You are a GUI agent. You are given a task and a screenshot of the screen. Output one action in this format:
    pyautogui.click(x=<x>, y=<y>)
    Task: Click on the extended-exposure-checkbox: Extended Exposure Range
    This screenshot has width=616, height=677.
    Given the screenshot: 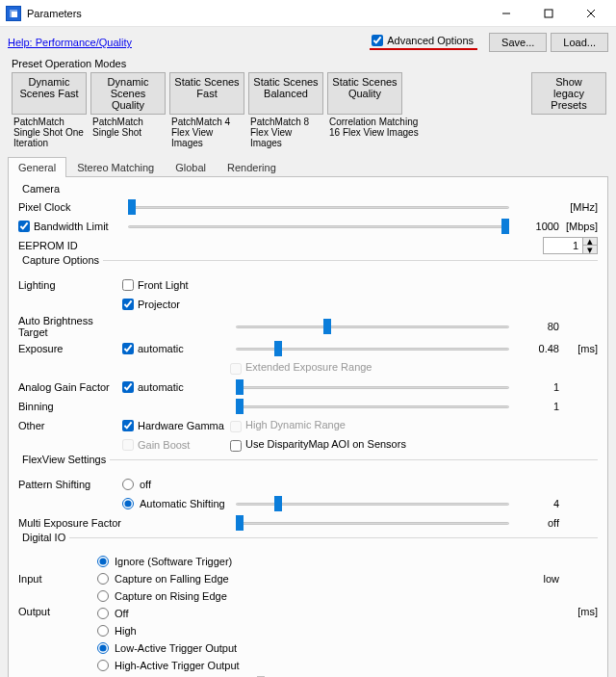 What is the action you would take?
    pyautogui.click(x=300, y=368)
    